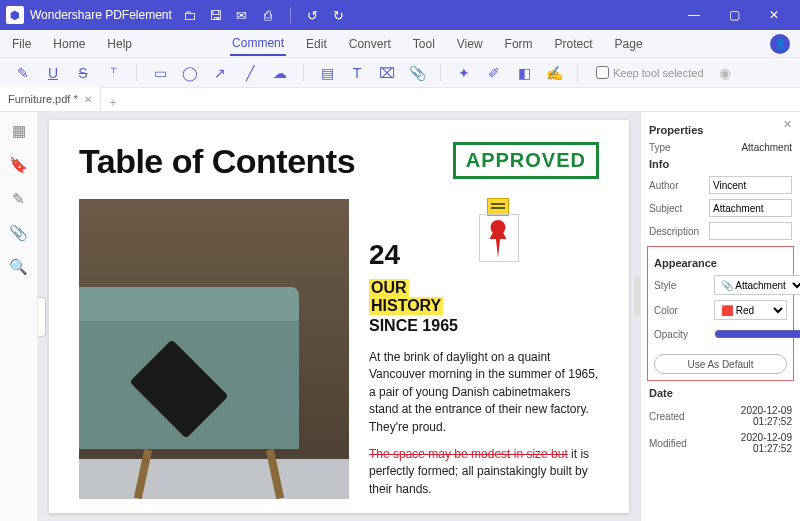 This screenshot has width=800, height=521. I want to click on menu-protect: Protect, so click(574, 44).